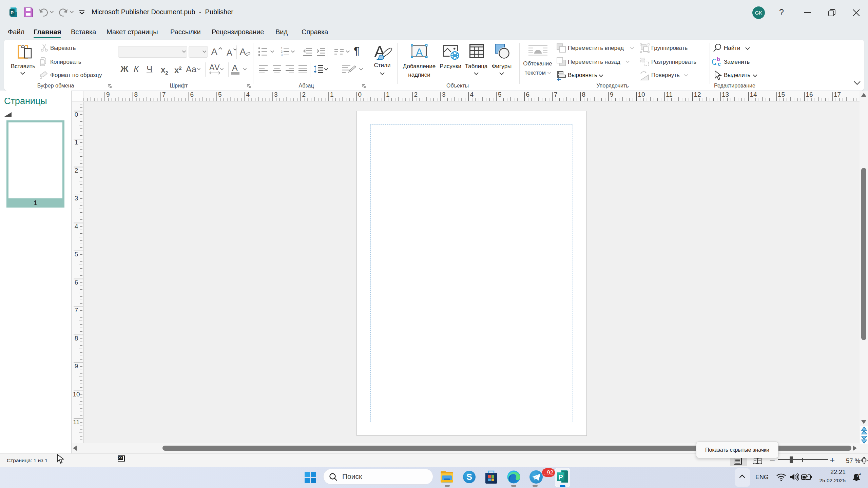 Image resolution: width=868 pixels, height=488 pixels. What do you see at coordinates (809, 95) in the screenshot?
I see `svg-text: 16` at bounding box center [809, 95].